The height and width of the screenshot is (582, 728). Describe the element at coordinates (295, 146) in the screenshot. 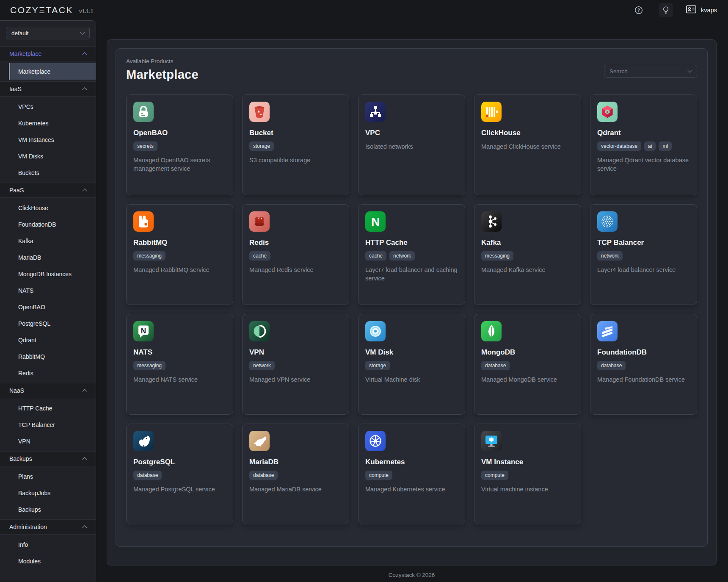

I see `product-tags: storage` at that location.